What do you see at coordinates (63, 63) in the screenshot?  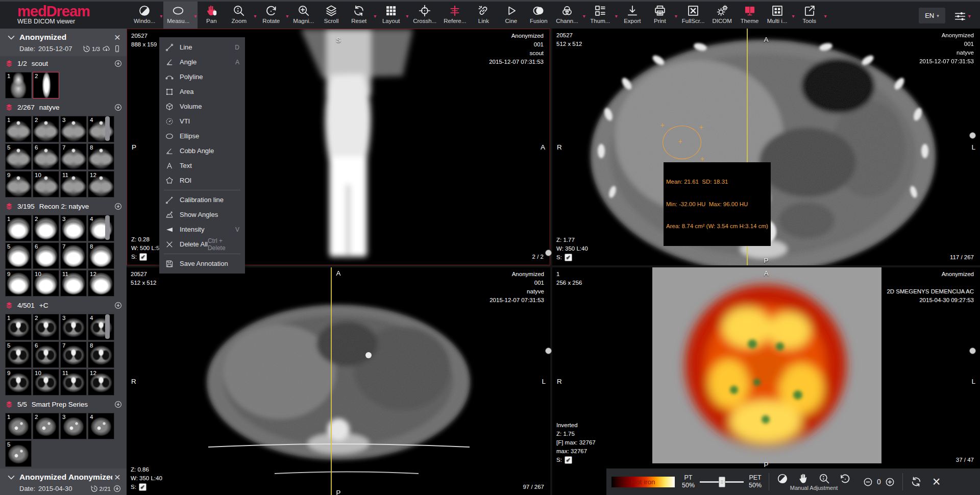 I see `series-row-scout: 1/2scout` at bounding box center [63, 63].